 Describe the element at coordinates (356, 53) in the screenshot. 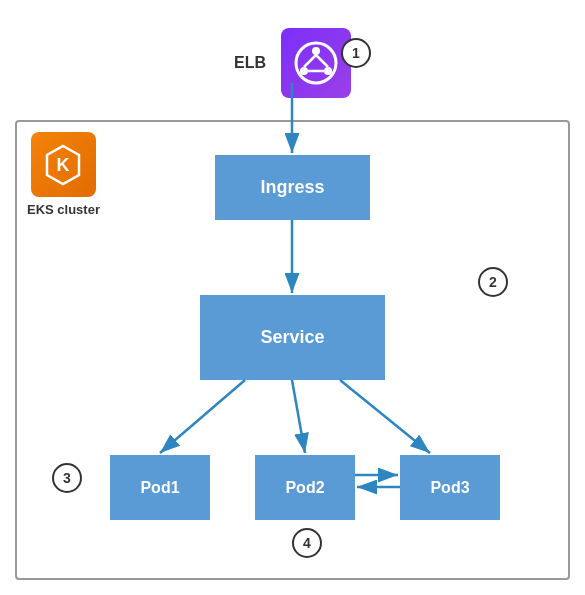

I see `badge-1: 1` at that location.